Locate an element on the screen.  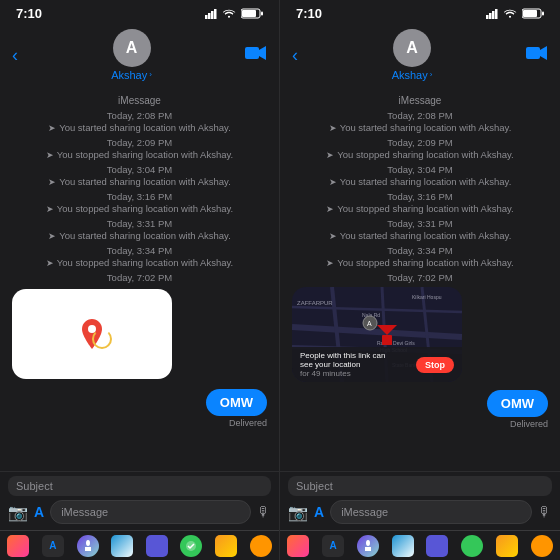
msg-4-left: ➤ You stopped sharing location with Aksh… is located at coordinates (140, 208).